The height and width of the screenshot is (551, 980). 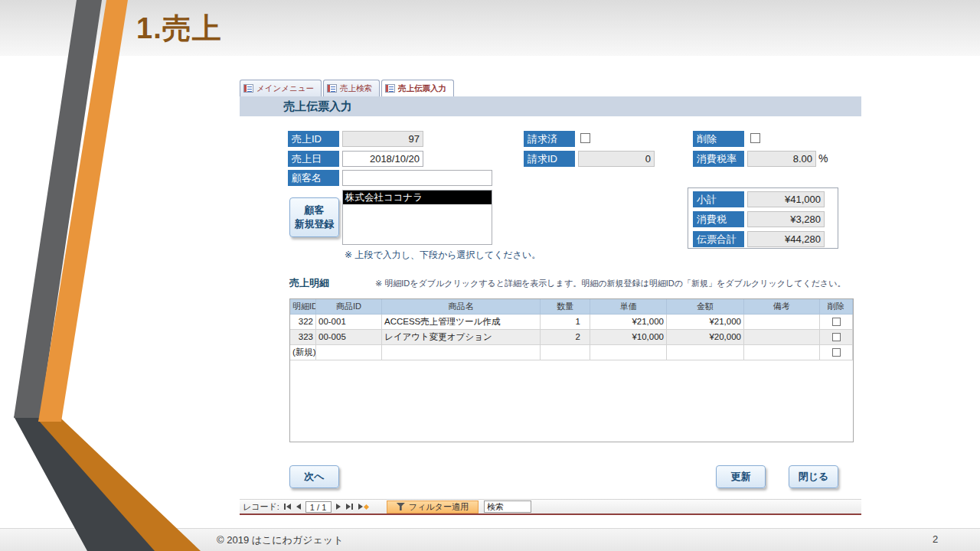 I want to click on cell-amount, so click(x=706, y=353).